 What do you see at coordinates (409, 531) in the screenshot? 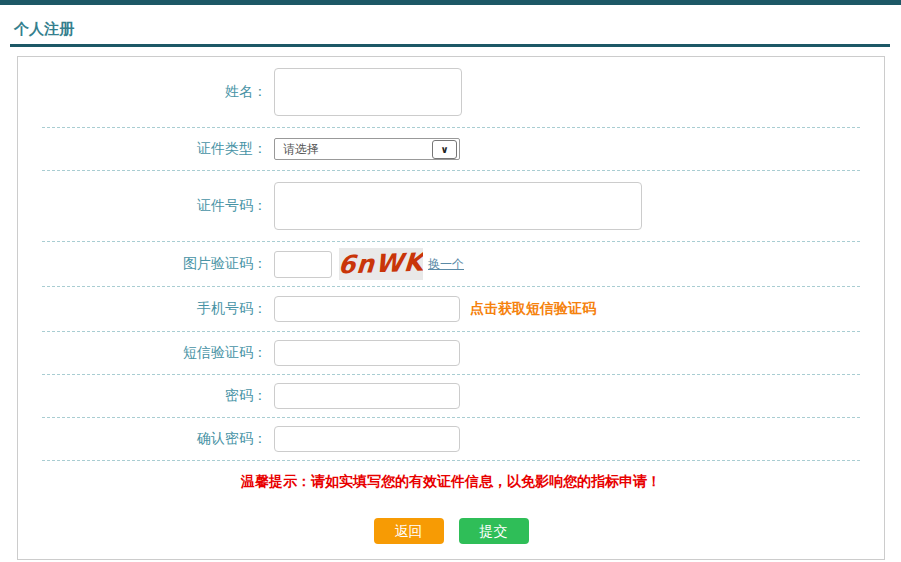
I see `back-button: 返回` at bounding box center [409, 531].